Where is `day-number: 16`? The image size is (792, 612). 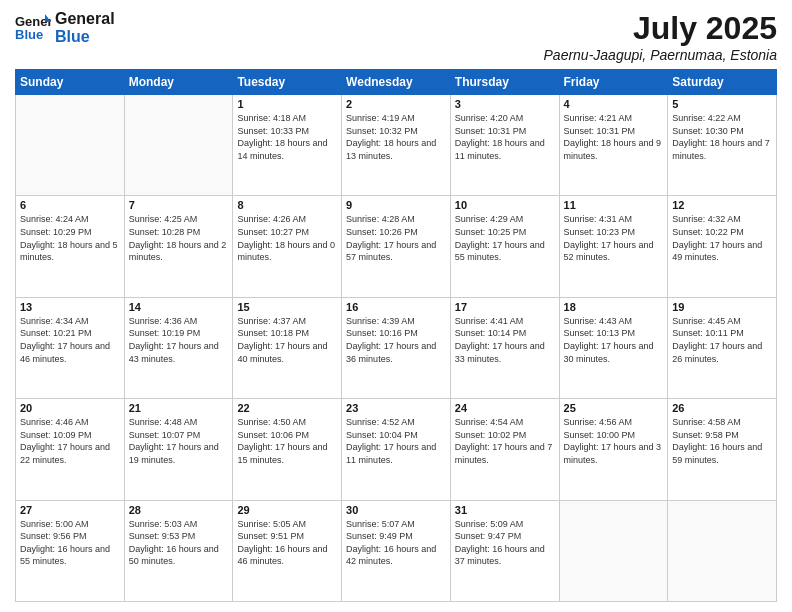
day-number: 16 is located at coordinates (396, 307).